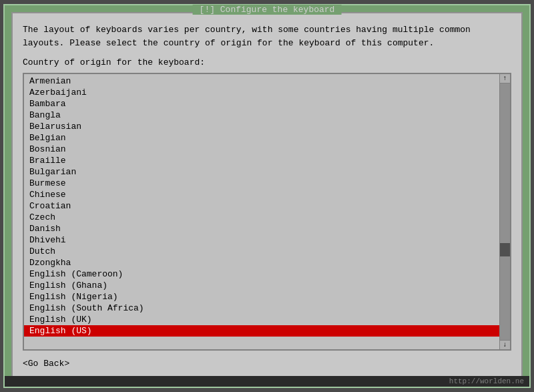 The image size is (534, 392). I want to click on title-bar: [!] Configure the keyboard, so click(267, 9).